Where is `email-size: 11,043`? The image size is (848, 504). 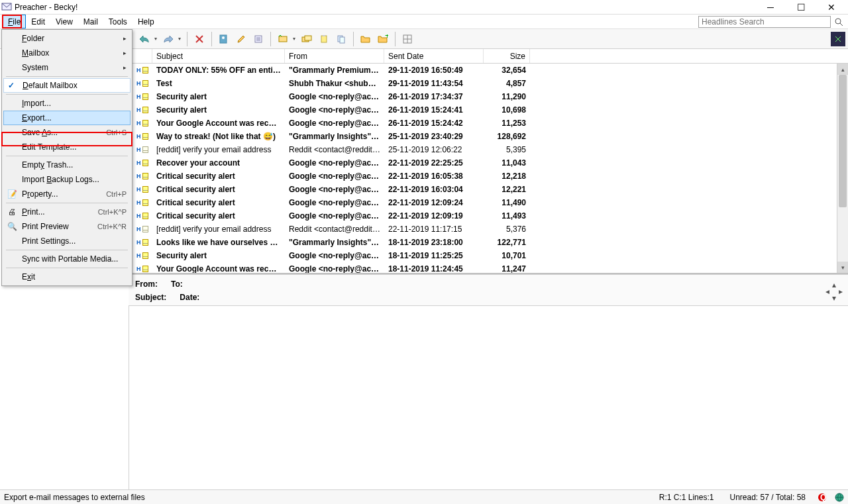
email-size: 11,043 is located at coordinates (507, 163).